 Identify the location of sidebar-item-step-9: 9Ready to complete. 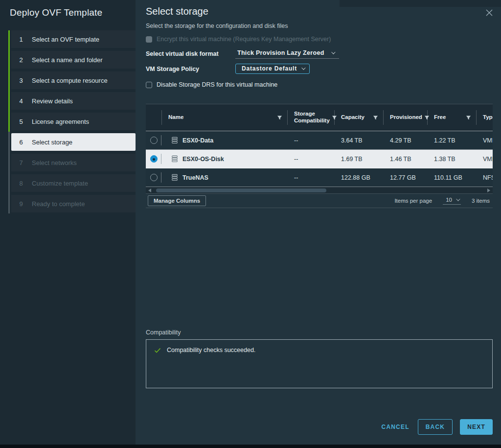
(73, 204).